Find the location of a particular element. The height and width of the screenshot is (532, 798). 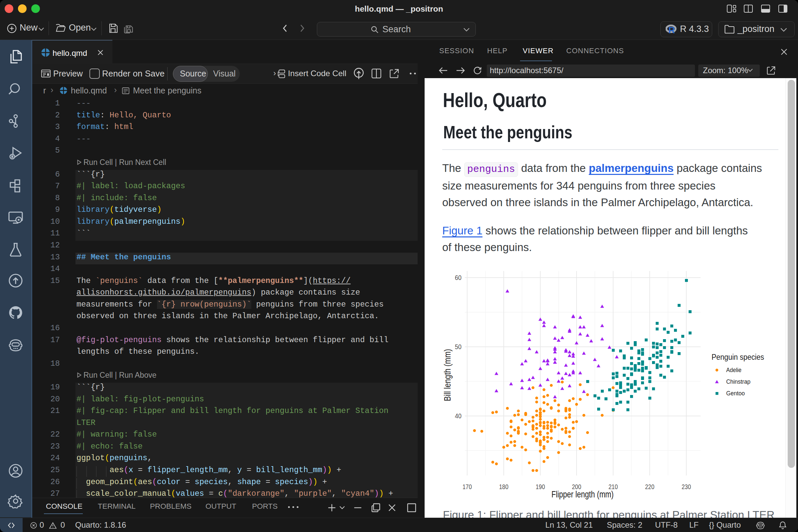

svg-text: 220 is located at coordinates (650, 487).